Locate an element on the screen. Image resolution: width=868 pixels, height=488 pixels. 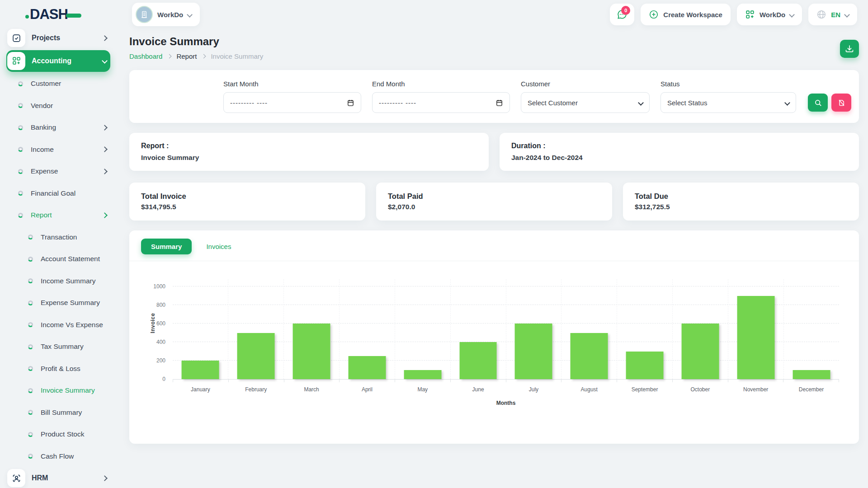
sidebar-item-projects: Projects is located at coordinates (58, 38).